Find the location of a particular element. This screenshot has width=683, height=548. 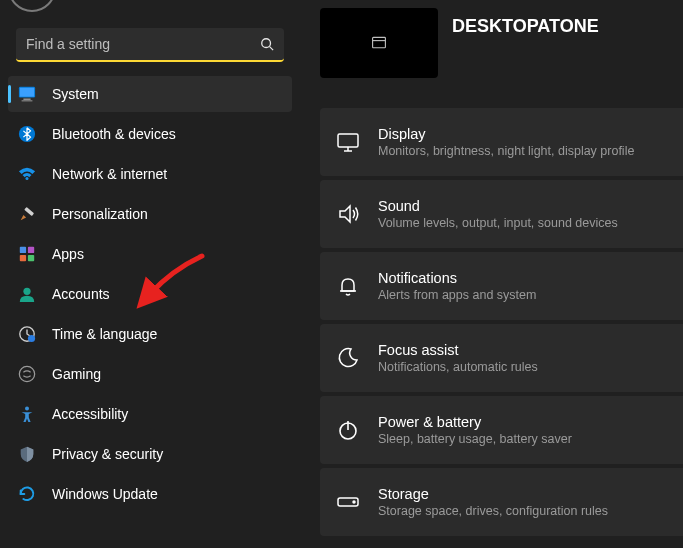

card-subtitle: Volume levels, output, input, sound devi… is located at coordinates (498, 223).